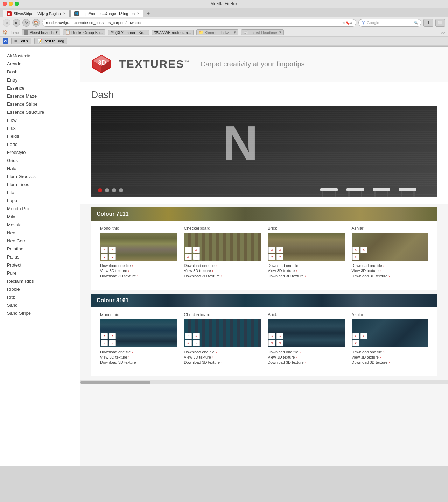 The image size is (448, 502). Describe the element at coordinates (40, 56) in the screenshot. I see `sidebar-item-airmaster: AirMaster®` at that location.